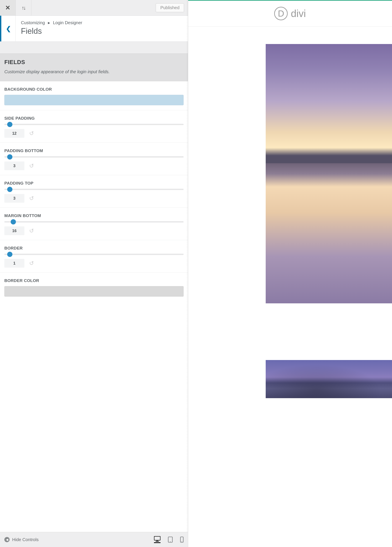  What do you see at coordinates (26, 540) in the screenshot?
I see `hide-controls-label: Hide Controls` at bounding box center [26, 540].